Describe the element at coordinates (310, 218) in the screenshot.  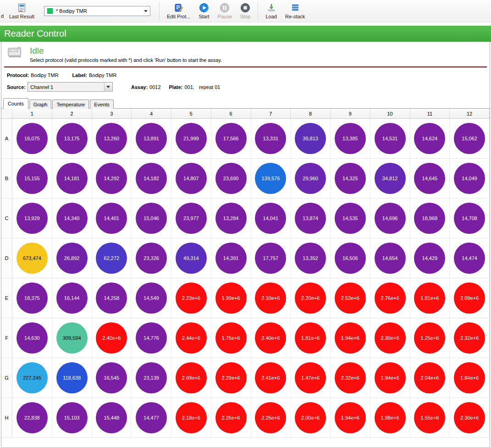
I see `well-C8: 13,874` at that location.